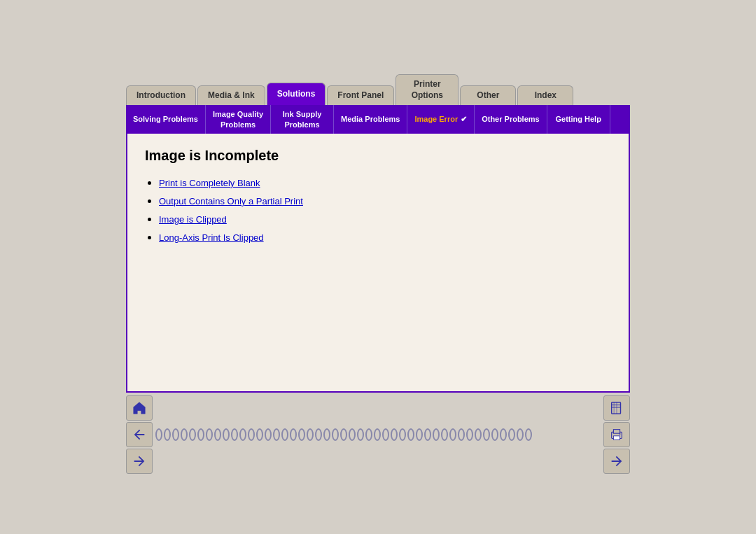  Describe the element at coordinates (139, 408) in the screenshot. I see `home-button` at that location.